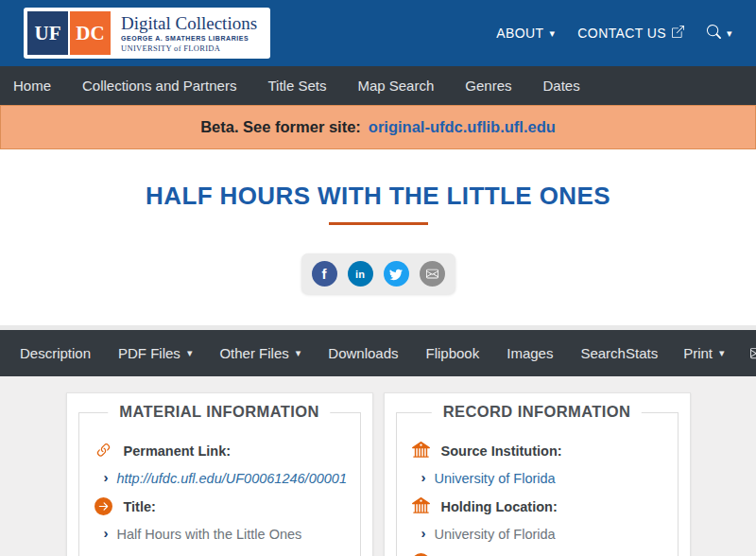 The height and width of the screenshot is (556, 756). What do you see at coordinates (395, 85) in the screenshot?
I see `nav-item-map-search: Map Search` at bounding box center [395, 85].